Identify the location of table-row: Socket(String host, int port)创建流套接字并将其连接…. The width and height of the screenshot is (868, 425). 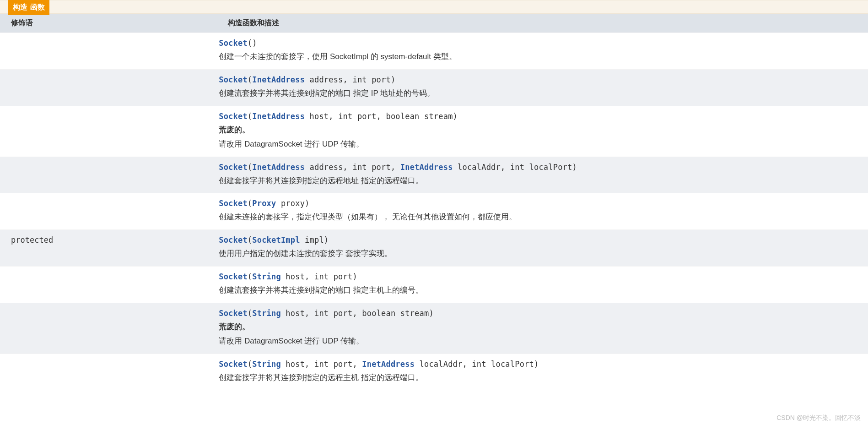
(434, 285).